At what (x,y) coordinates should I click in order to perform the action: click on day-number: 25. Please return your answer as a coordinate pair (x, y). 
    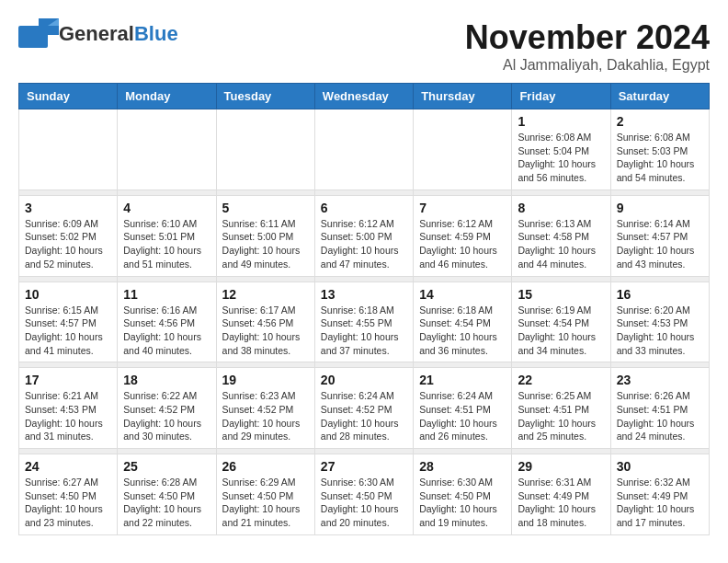
    Looking at the image, I should click on (166, 466).